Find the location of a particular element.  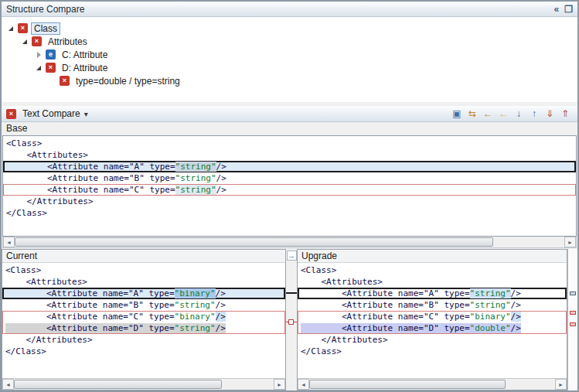

toggle-ancestor-pane-icon: ▣ is located at coordinates (457, 114).